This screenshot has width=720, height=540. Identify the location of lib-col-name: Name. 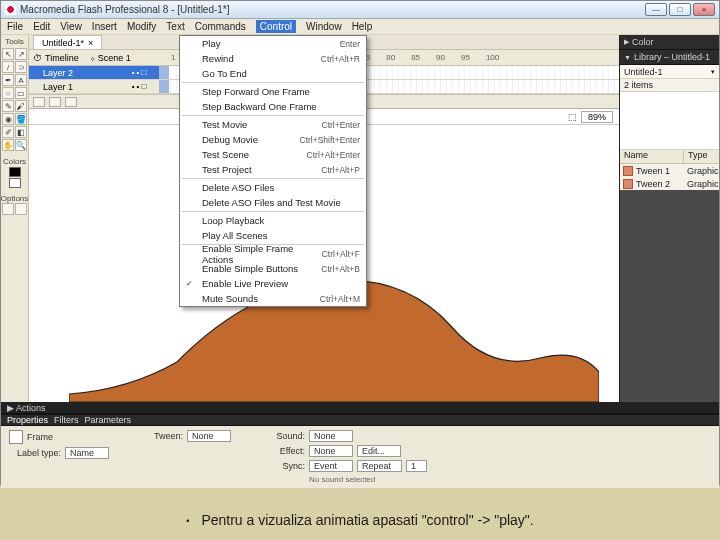
(652, 156).